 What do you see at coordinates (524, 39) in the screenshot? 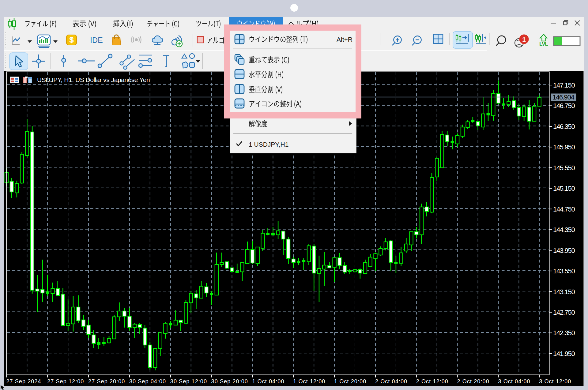
I see `svg-text: 1` at bounding box center [524, 39].